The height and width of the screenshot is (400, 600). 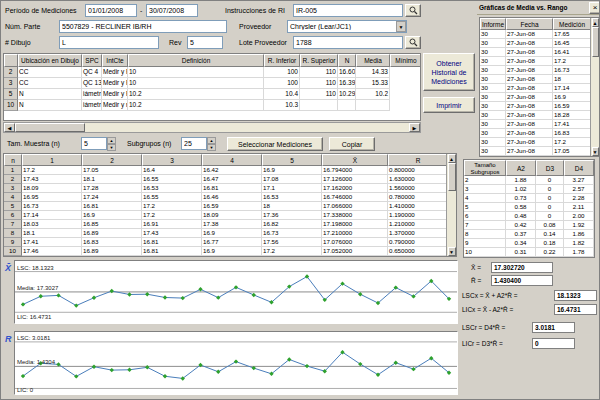 I want to click on rev-input, so click(x=205, y=42).